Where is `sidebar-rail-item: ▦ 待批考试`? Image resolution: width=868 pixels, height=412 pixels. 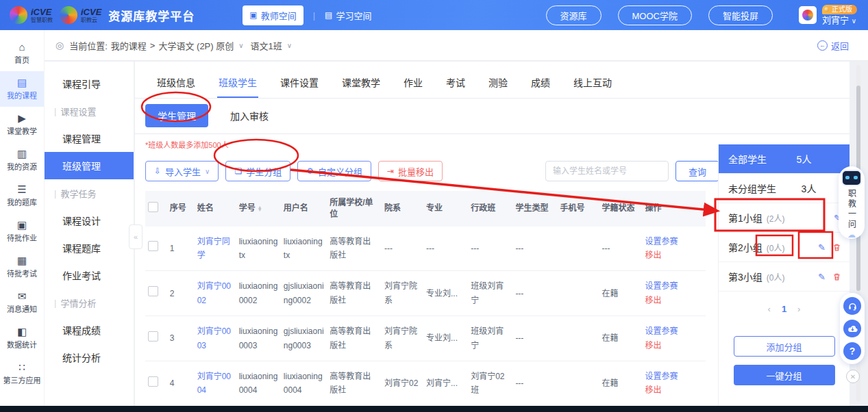
sidebar-rail-item: ▦ 待批考试 is located at coordinates (22, 267).